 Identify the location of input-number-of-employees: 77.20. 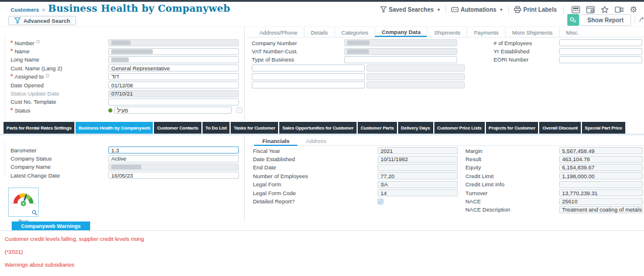
(418, 176).